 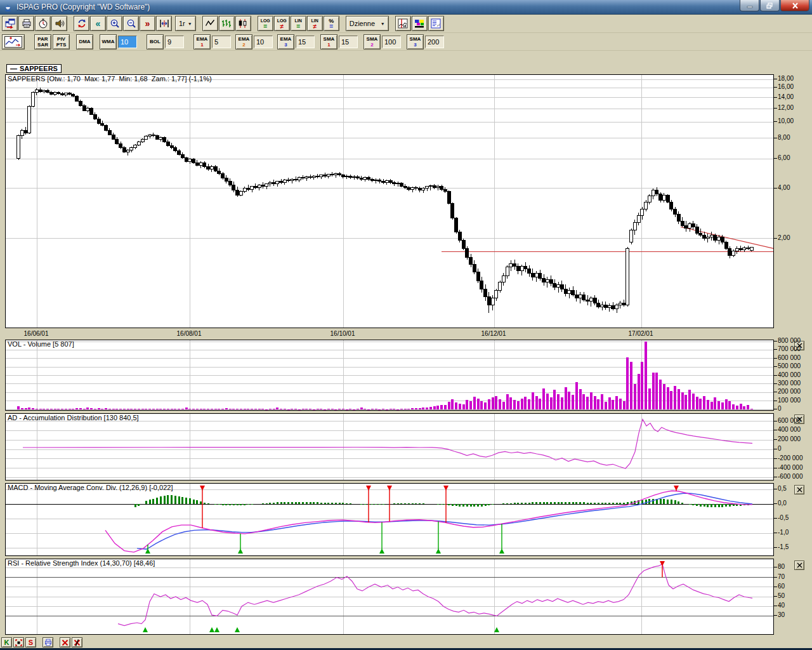 What do you see at coordinates (244, 39) in the screenshot?
I see `ema-2-label: EMA` at bounding box center [244, 39].